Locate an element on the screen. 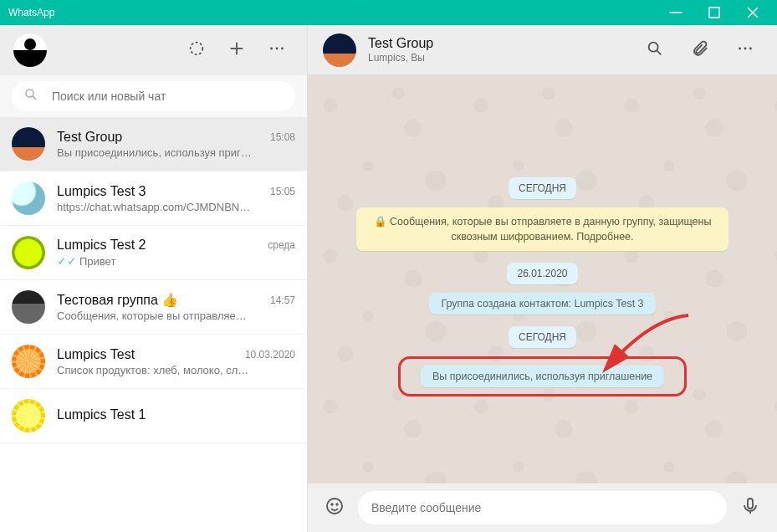 This screenshot has width=777, height=532. encryption-notice: 🔒 Сообщения, которые вы отправляете в да… is located at coordinates (542, 229).